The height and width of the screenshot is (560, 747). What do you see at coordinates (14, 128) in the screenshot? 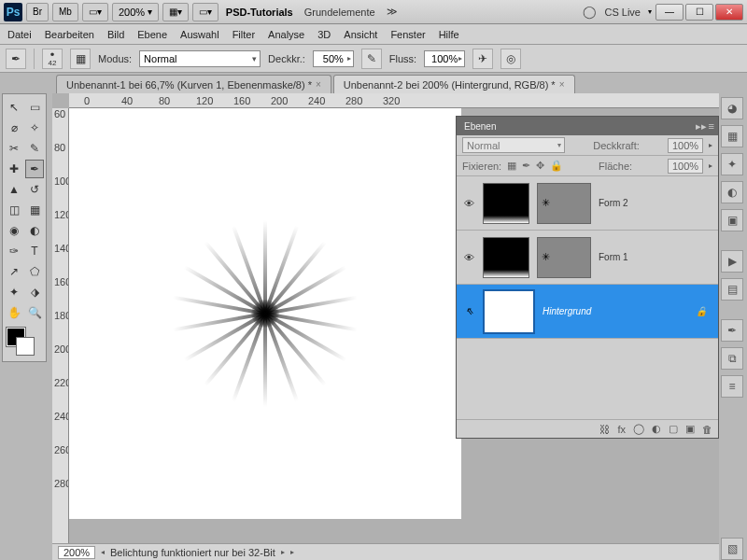
I see `lasso-tool: ⌀` at bounding box center [14, 128].